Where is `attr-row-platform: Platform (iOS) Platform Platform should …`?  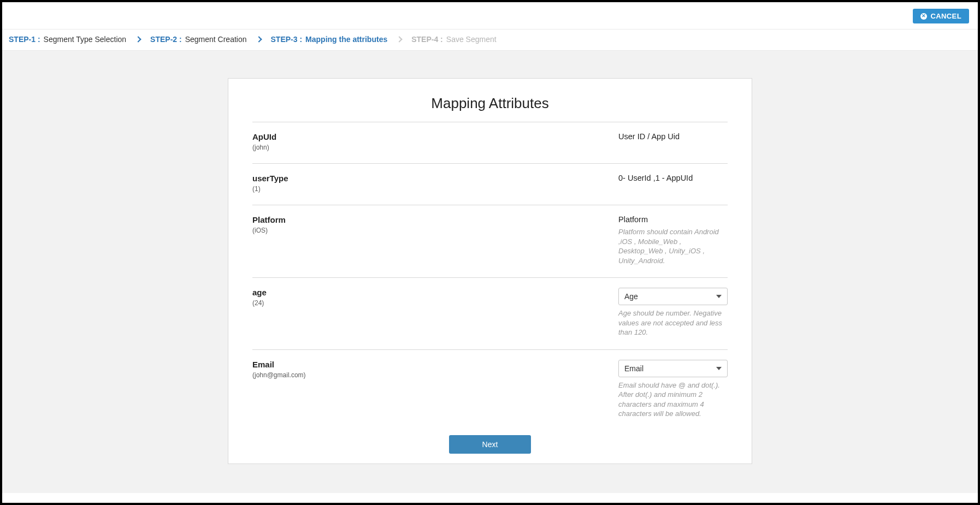 attr-row-platform: Platform (iOS) Platform Platform should … is located at coordinates (490, 241).